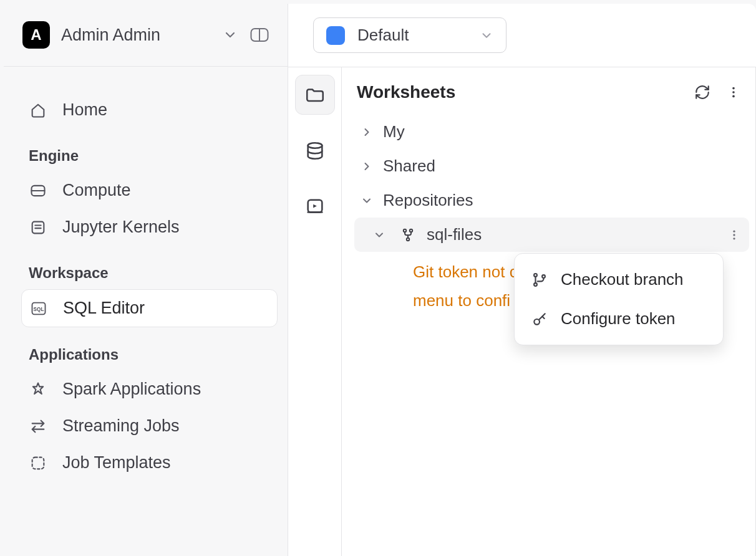 This screenshot has width=756, height=556. I want to click on kernels-icon, so click(38, 228).